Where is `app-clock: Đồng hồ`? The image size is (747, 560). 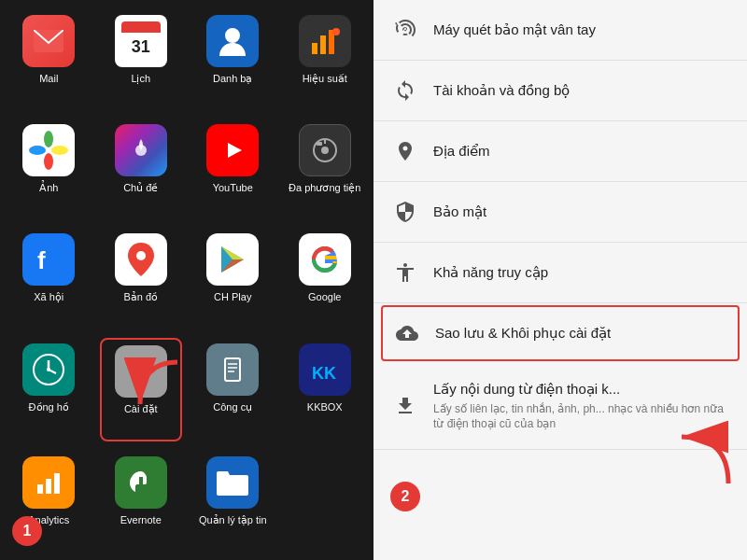
app-clock: Đồng hồ is located at coordinates (49, 390).